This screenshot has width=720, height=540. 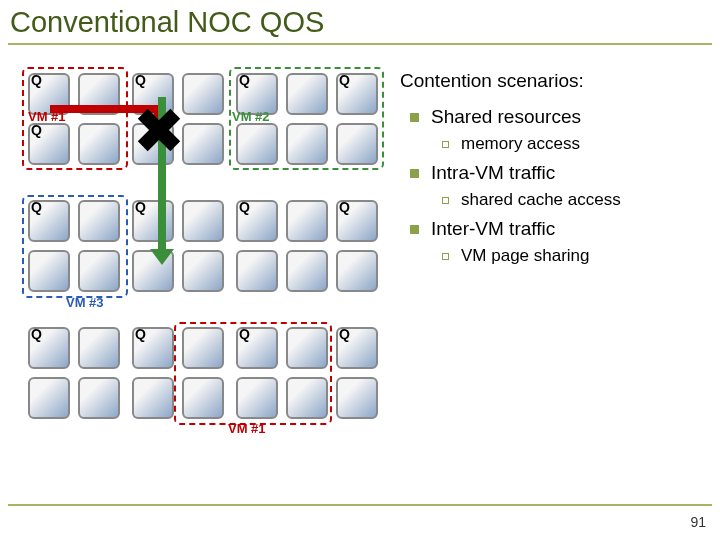 I want to click on bullet-text: Shared resources, so click(x=506, y=117).